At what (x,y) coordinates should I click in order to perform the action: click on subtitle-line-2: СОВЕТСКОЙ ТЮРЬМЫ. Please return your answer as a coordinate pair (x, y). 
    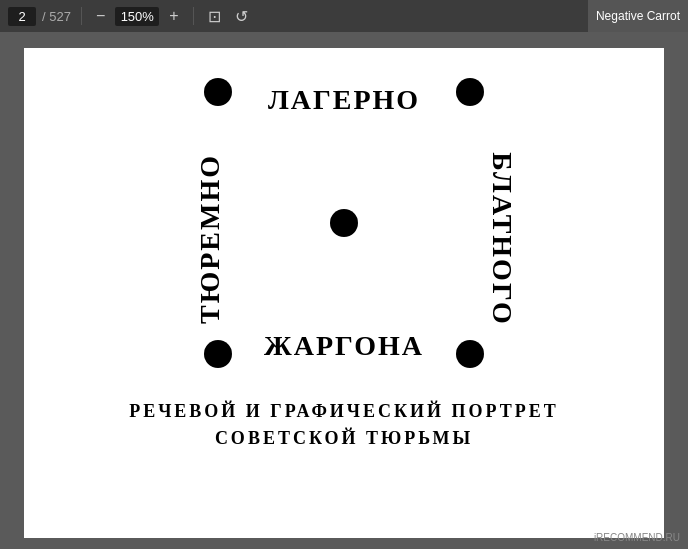
    Looking at the image, I should click on (344, 438).